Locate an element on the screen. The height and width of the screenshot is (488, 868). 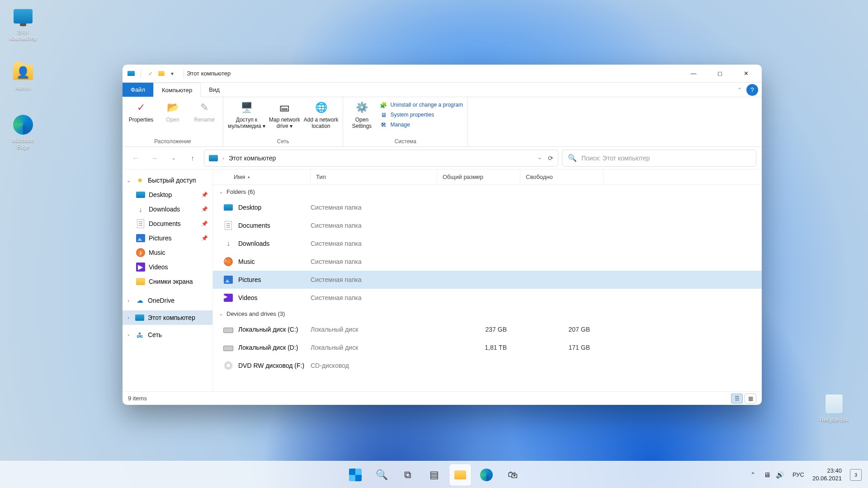
tray-volume-icon: 🔊 is located at coordinates (780, 475).